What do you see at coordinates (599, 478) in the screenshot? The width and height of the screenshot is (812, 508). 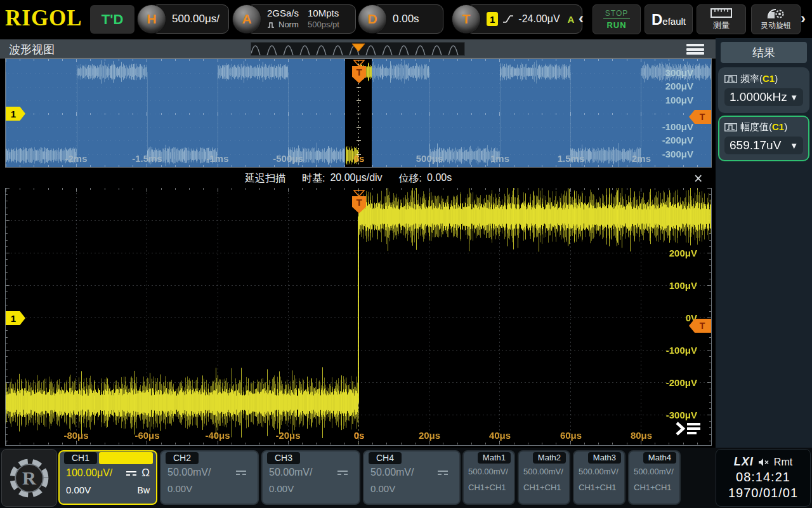 I see `math3-card: Math3 500.00mV/ CH1+CH1` at bounding box center [599, 478].